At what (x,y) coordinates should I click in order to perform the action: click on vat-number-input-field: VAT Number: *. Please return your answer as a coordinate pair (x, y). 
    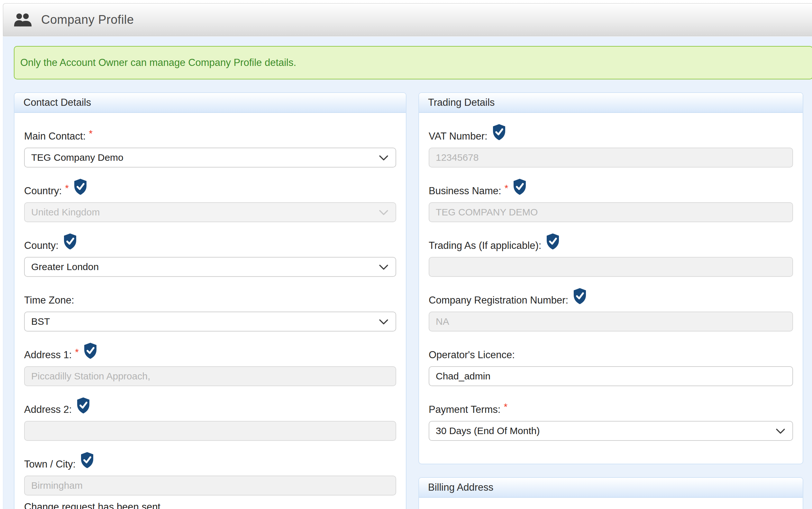
    Looking at the image, I should click on (611, 147).